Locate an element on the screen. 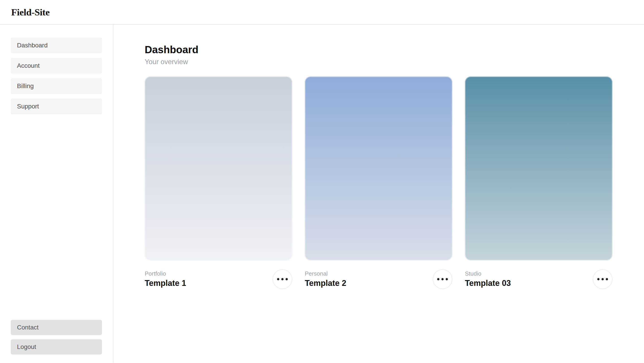  card-meta-row: Studio Template 03 is located at coordinates (539, 279).